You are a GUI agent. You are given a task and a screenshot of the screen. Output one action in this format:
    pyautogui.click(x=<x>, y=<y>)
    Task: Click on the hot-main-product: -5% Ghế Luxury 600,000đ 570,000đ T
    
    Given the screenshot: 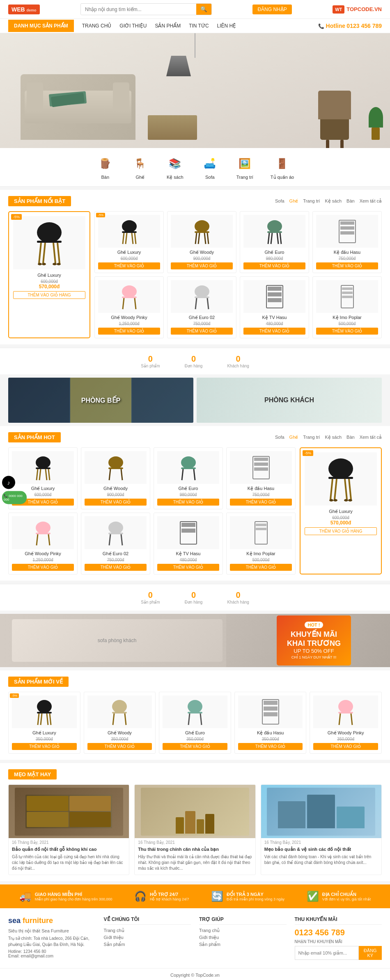 What is the action you would take?
    pyautogui.click(x=341, y=511)
    